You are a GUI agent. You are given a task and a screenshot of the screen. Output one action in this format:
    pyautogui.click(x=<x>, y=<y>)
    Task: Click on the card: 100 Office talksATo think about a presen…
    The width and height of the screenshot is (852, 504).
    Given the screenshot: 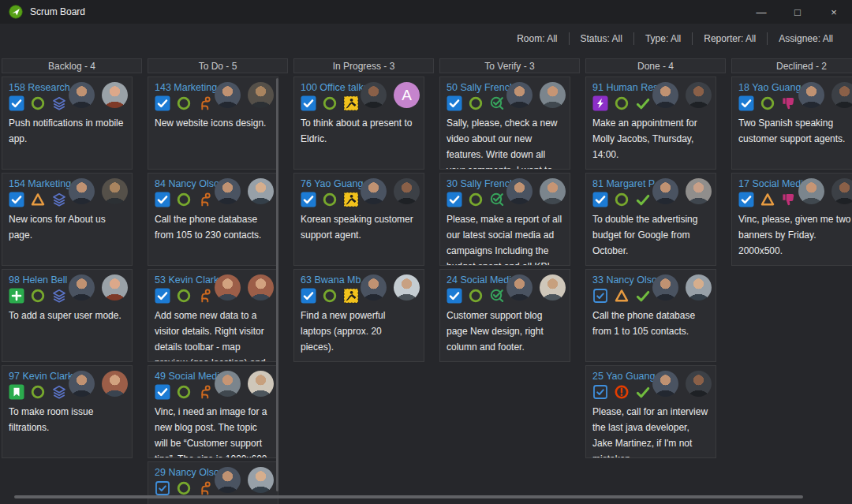 What is the action you would take?
    pyautogui.click(x=359, y=123)
    